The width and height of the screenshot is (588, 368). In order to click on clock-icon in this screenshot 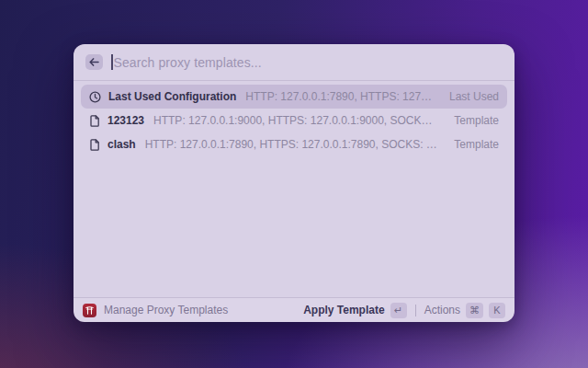, I will do `click(96, 98)`.